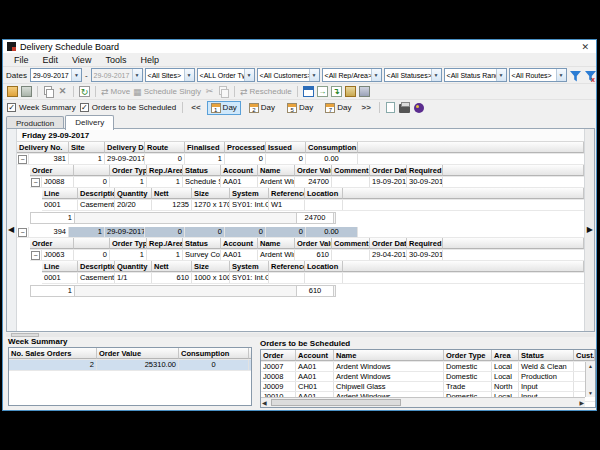 This screenshot has width=600, height=450. What do you see at coordinates (134, 278) in the screenshot?
I see `quantity-cell: 1/1` at bounding box center [134, 278].